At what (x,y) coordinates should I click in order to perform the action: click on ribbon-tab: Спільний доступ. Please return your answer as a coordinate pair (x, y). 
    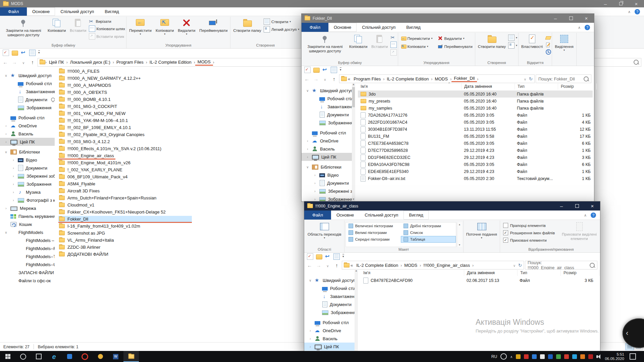
    Looking at the image, I should click on (381, 215).